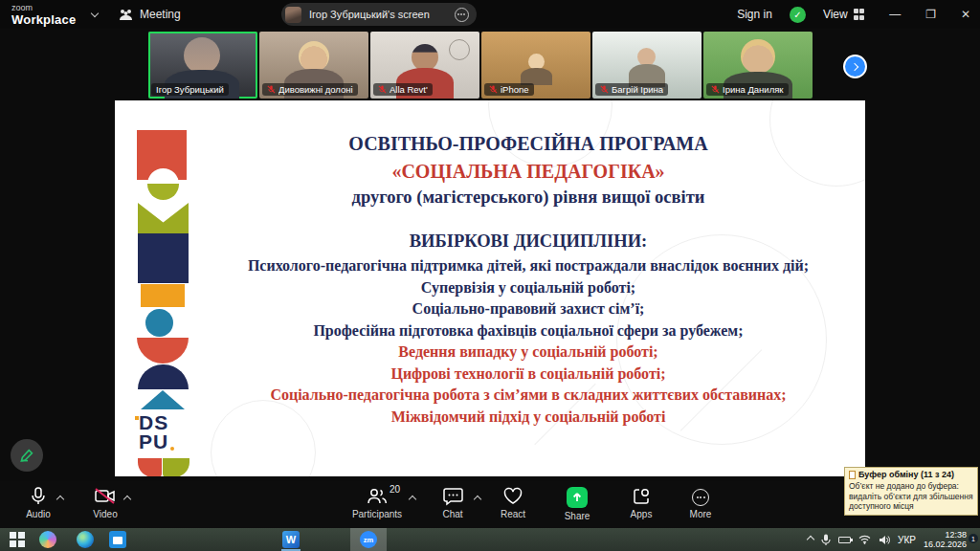 The image size is (980, 551). Describe the element at coordinates (906, 474) in the screenshot. I see `clipboard-popup-title: Буфер обміну (11 з 24)` at that location.